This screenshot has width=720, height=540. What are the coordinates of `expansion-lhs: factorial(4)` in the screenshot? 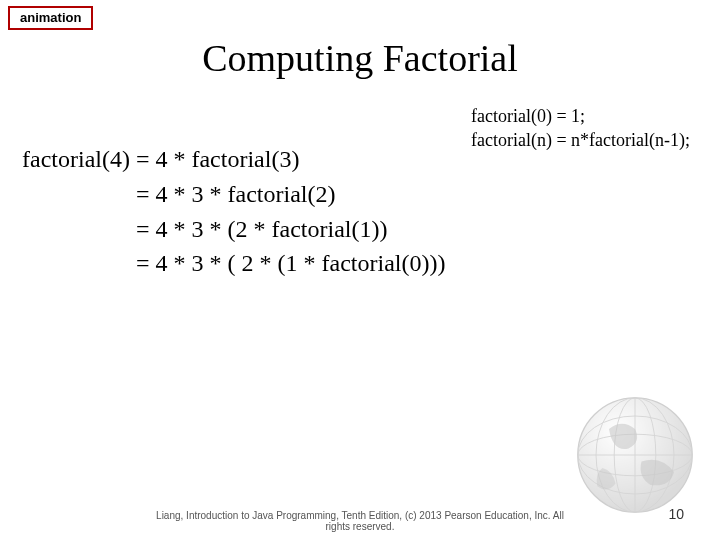 It's located at (79, 159).